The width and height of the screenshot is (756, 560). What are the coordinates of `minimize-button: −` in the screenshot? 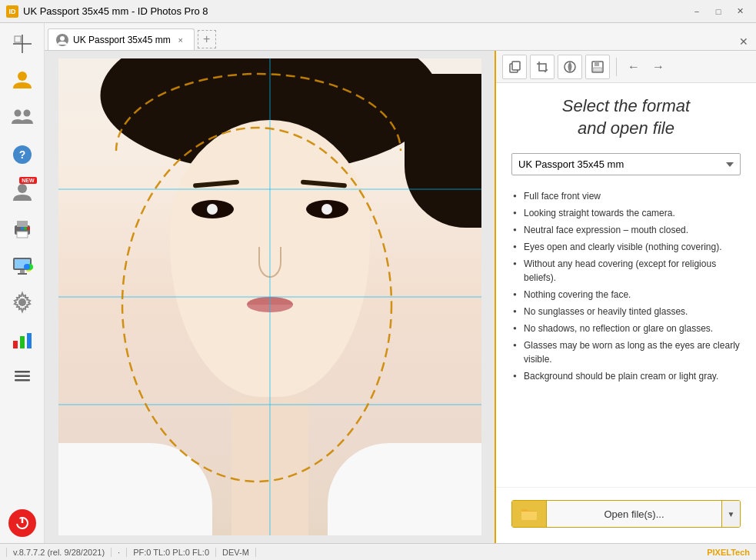 It's located at (697, 12).